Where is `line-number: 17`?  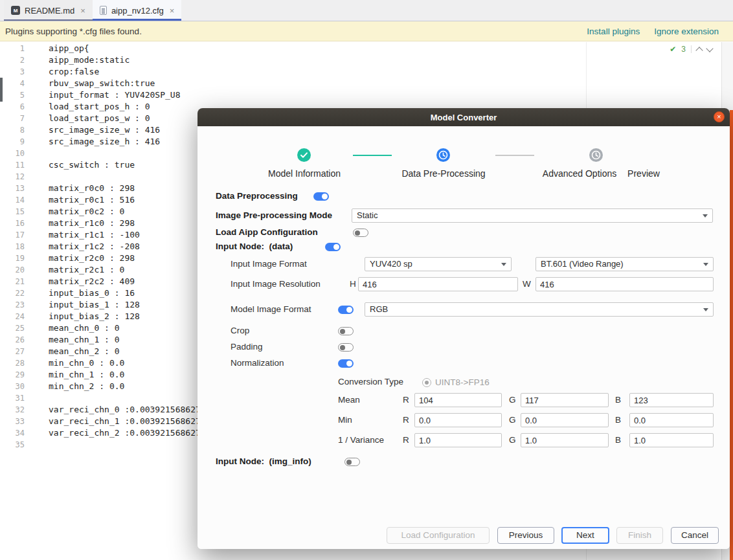
line-number: 17 is located at coordinates (12, 235).